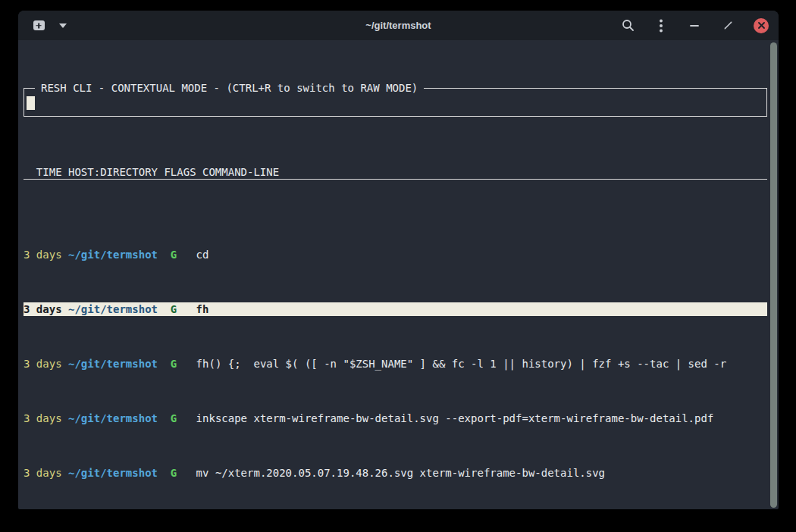 The image size is (796, 532). I want to click on close-button, so click(761, 26).